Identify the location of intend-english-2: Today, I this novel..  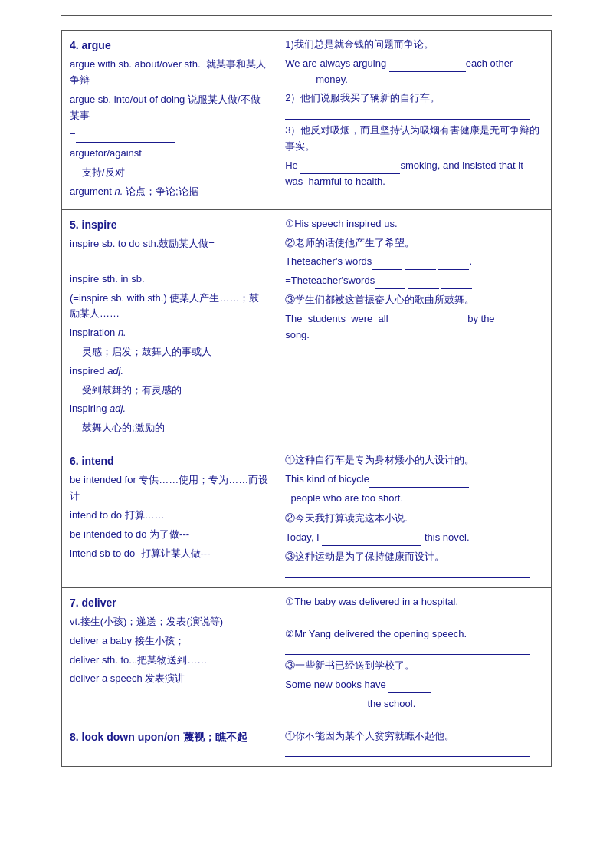
(414, 538).